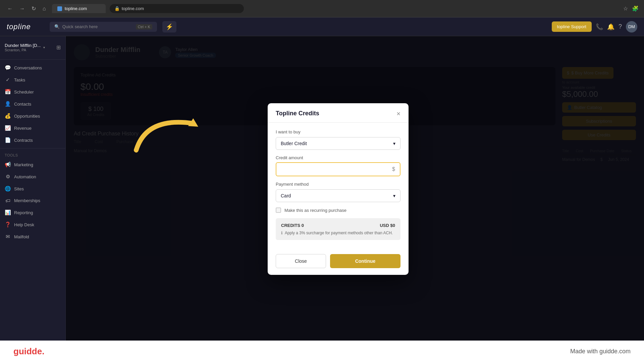  Describe the element at coordinates (365, 261) in the screenshot. I see `modal-continue-btn: Continue` at that location.